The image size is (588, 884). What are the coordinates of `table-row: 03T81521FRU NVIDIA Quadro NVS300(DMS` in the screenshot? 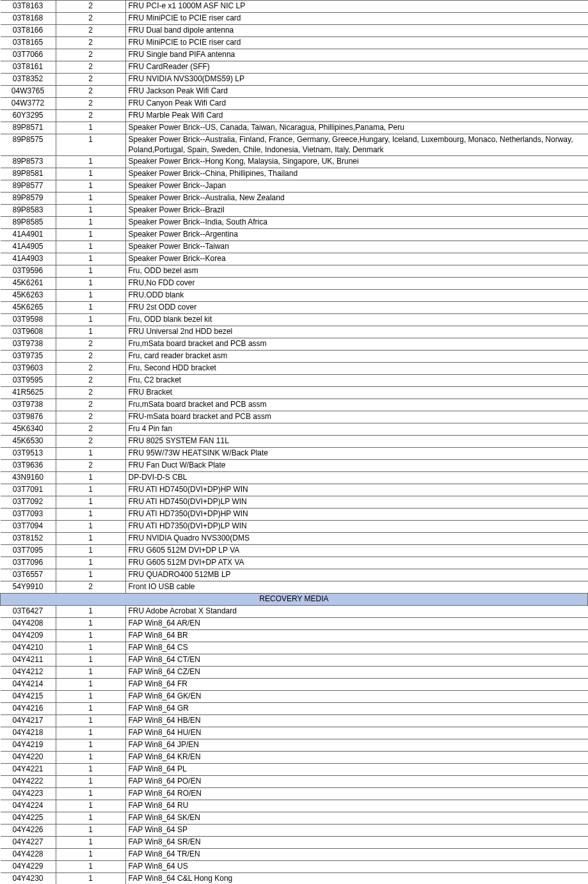 It's located at (294, 539).